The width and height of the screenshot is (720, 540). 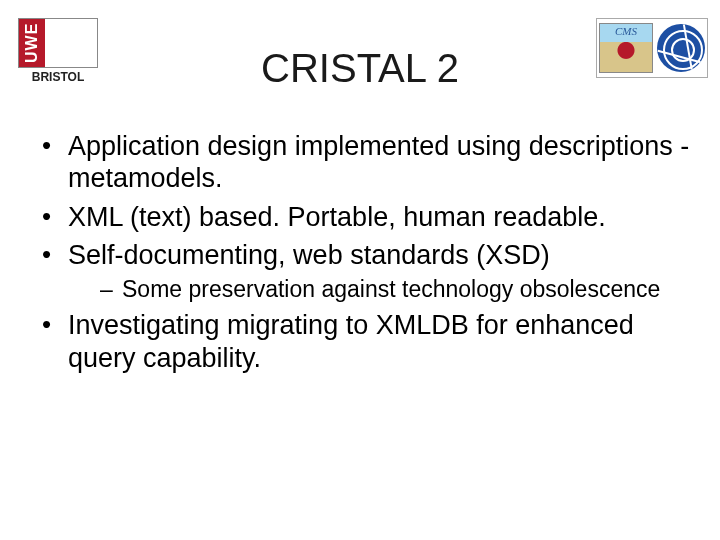 I want to click on sub-bullet-list: Some preservation against technology obs…, so click(x=393, y=290).